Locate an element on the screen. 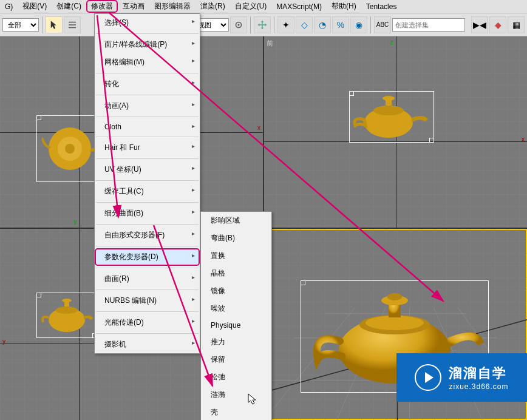 The height and width of the screenshot is (420, 527). menu-animation: 互动画 is located at coordinates (134, 6).